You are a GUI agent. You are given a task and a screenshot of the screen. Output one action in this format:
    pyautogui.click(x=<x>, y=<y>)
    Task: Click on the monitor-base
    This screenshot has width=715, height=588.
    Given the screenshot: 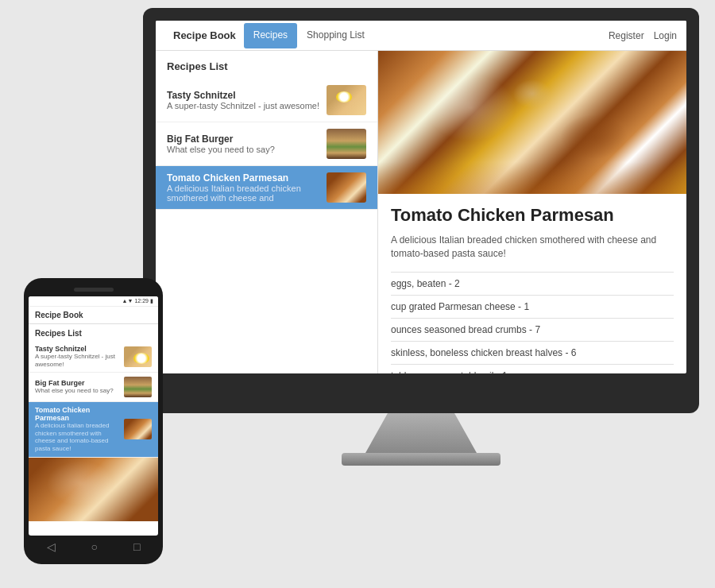 What is the action you would take?
    pyautogui.click(x=421, y=459)
    